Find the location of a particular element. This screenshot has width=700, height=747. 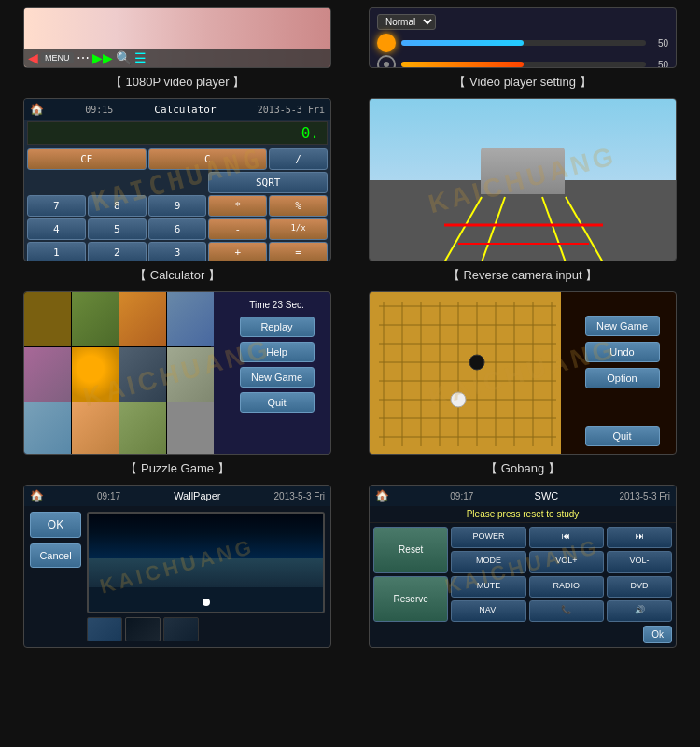

c-button: C is located at coordinates (208, 159).